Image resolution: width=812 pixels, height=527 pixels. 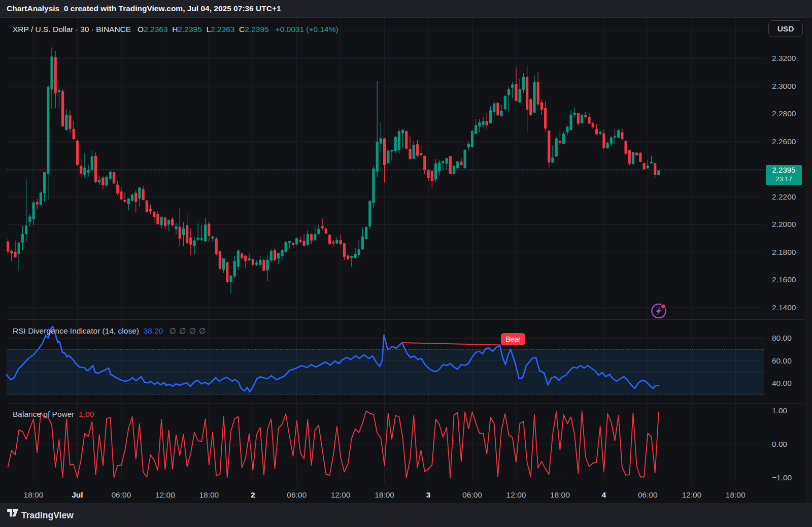 What do you see at coordinates (782, 360) in the screenshot?
I see `svg-text: 60.00` at bounding box center [782, 360].